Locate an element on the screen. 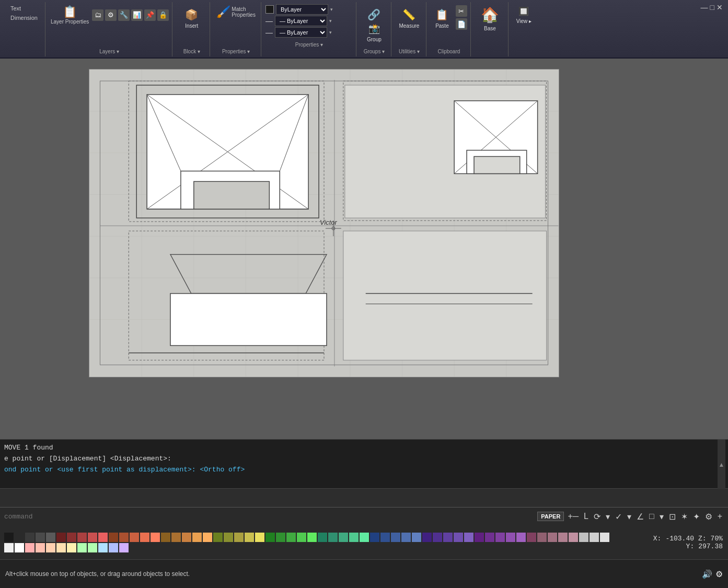 The height and width of the screenshot is (588, 728). clipboard-icon-2: 📄 is located at coordinates (461, 24).